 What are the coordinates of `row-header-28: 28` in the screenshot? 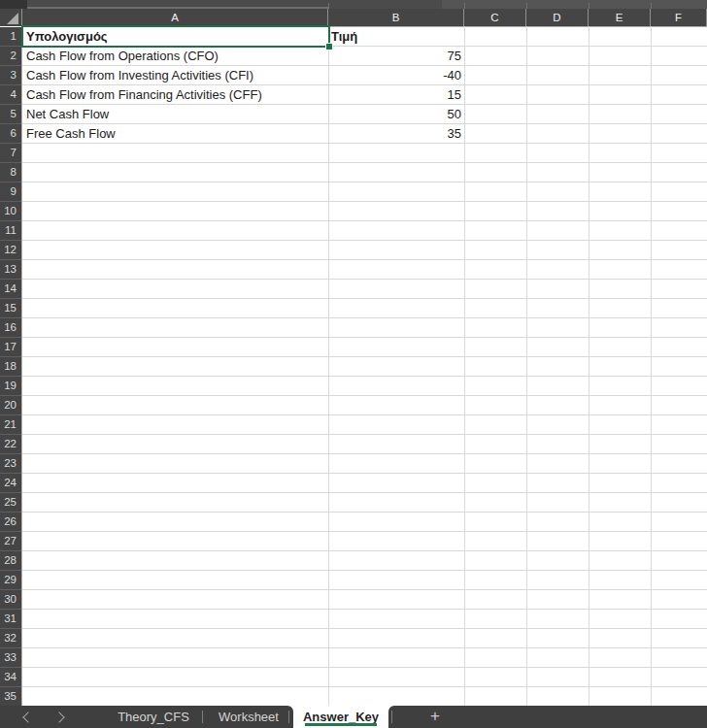 It's located at (11, 561).